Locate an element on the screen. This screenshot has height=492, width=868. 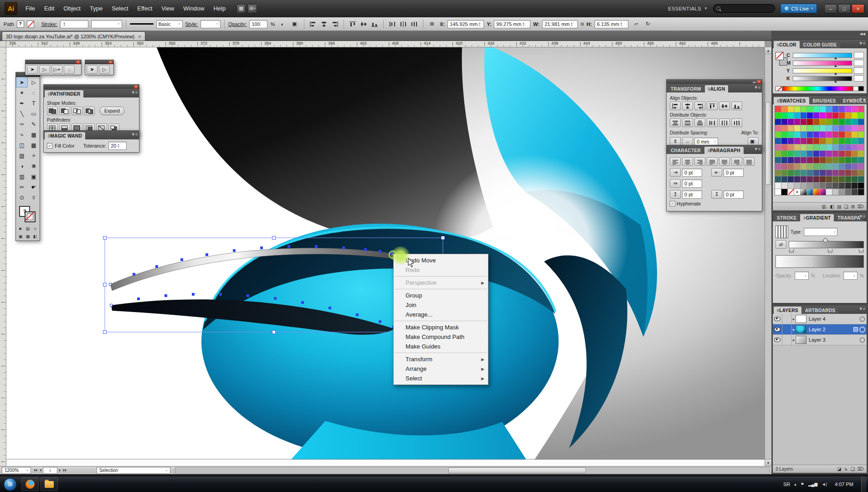
type-tool-icon: T is located at coordinates (34, 103).